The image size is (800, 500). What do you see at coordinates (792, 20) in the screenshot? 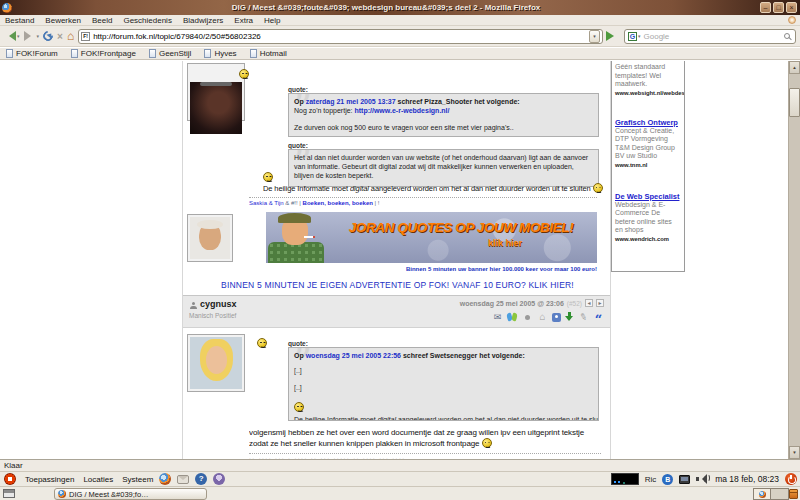
I see `throbber-icon` at bounding box center [792, 20].